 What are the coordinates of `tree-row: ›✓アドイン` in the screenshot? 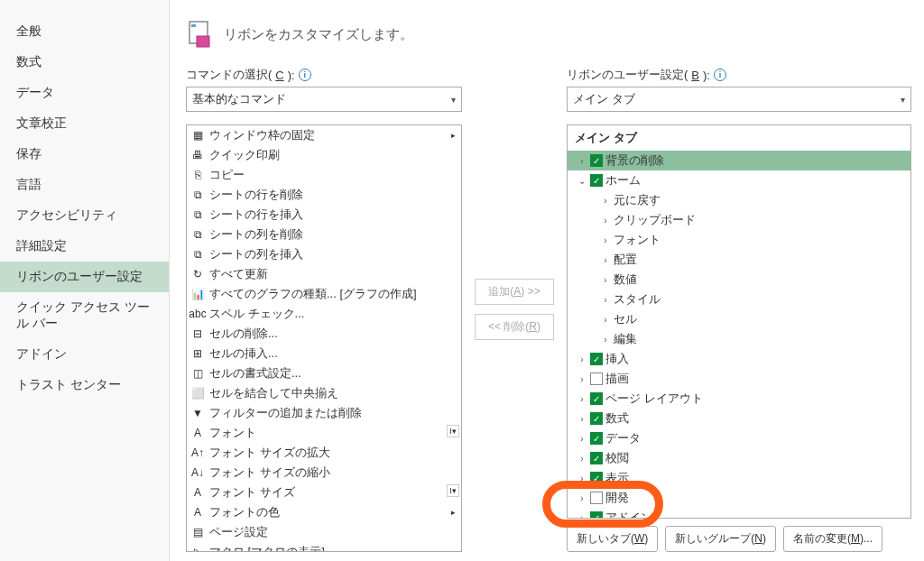 It's located at (739, 512).